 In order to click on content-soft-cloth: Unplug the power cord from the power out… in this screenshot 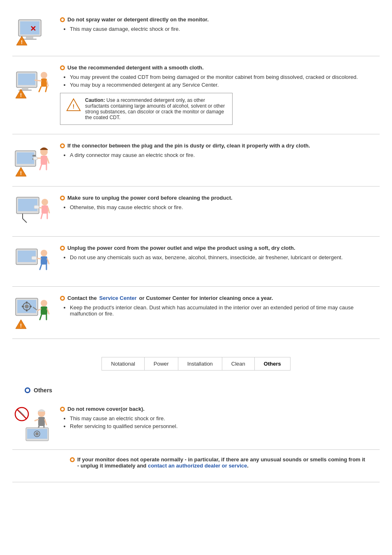, I will do `click(220, 253)`.